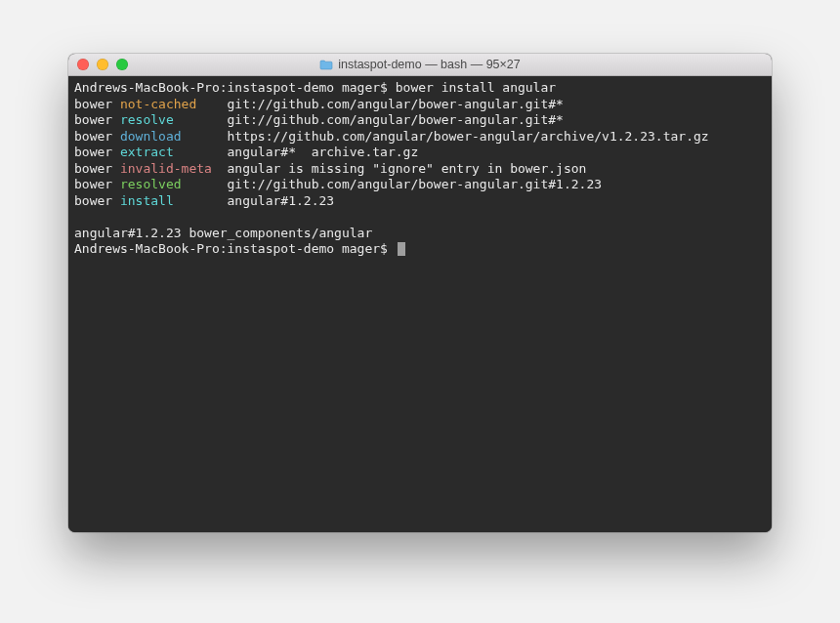 This screenshot has height=623, width=840. I want to click on traffic-lights, so click(103, 64).